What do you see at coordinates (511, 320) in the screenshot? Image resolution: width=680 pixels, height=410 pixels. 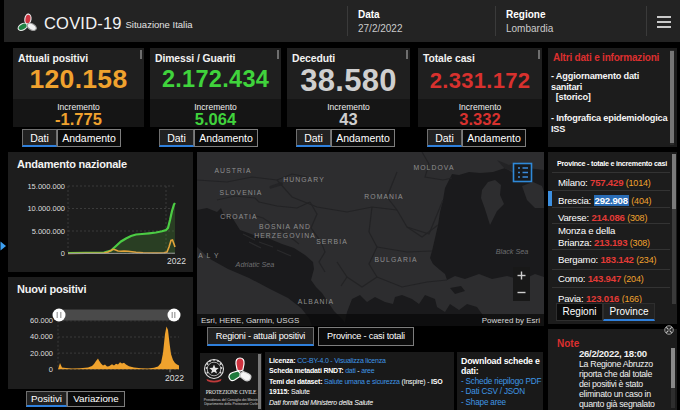 I see `svg-text: Powered by Esri` at bounding box center [511, 320].